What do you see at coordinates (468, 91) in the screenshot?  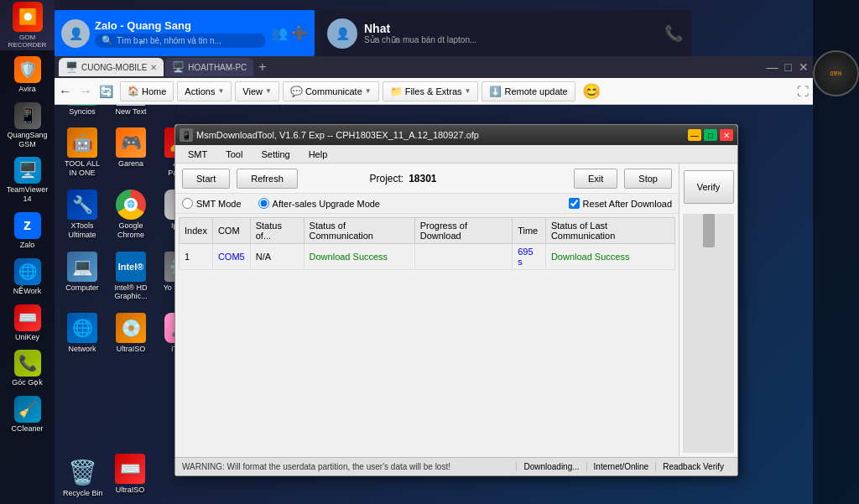 I see `files-arrow: ▼` at bounding box center [468, 91].